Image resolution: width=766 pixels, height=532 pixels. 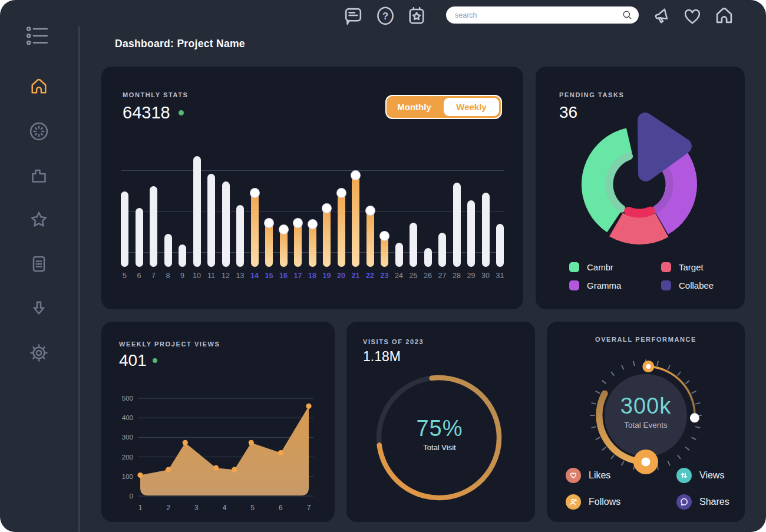 What do you see at coordinates (444, 107) in the screenshot?
I see `period-toggle: Monthly Weekly` at bounding box center [444, 107].